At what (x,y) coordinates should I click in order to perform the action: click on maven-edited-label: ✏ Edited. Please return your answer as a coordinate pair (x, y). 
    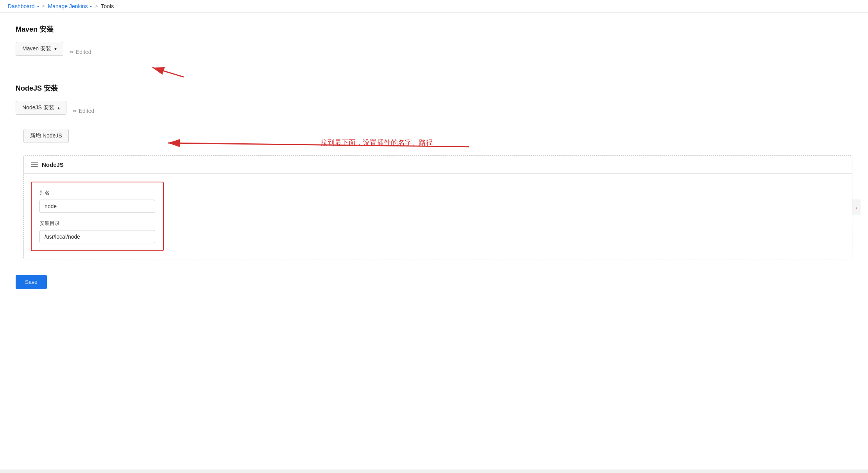
    Looking at the image, I should click on (81, 52).